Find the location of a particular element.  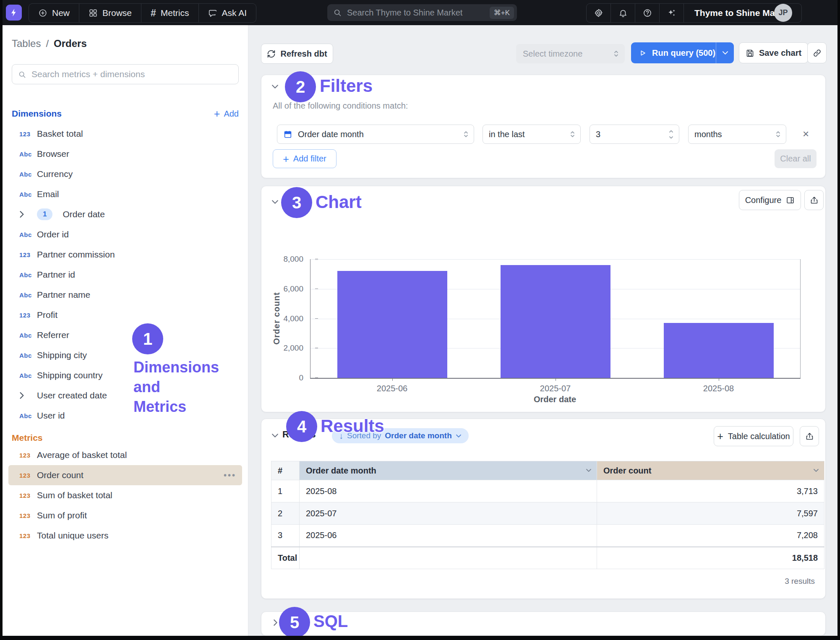

nav-item-new: New is located at coordinates (54, 13).